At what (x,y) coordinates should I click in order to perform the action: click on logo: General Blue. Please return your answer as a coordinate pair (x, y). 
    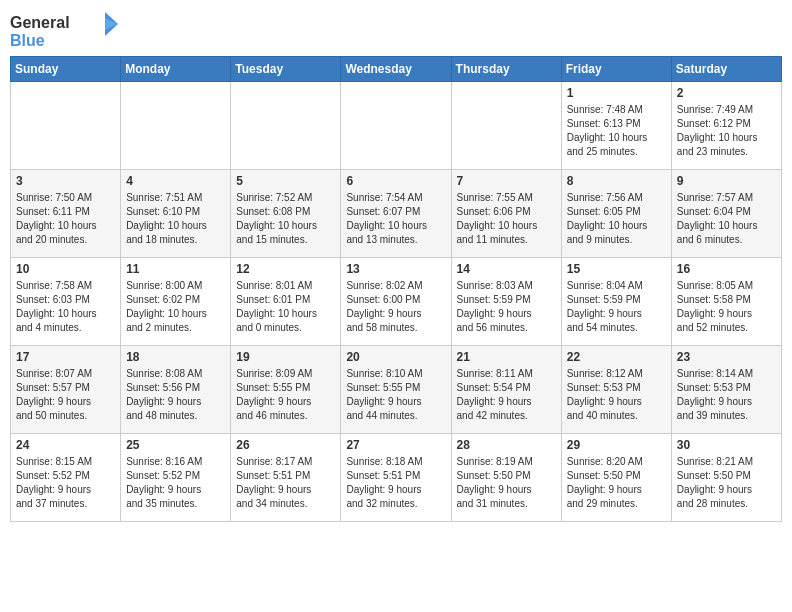
    Looking at the image, I should click on (70, 30).